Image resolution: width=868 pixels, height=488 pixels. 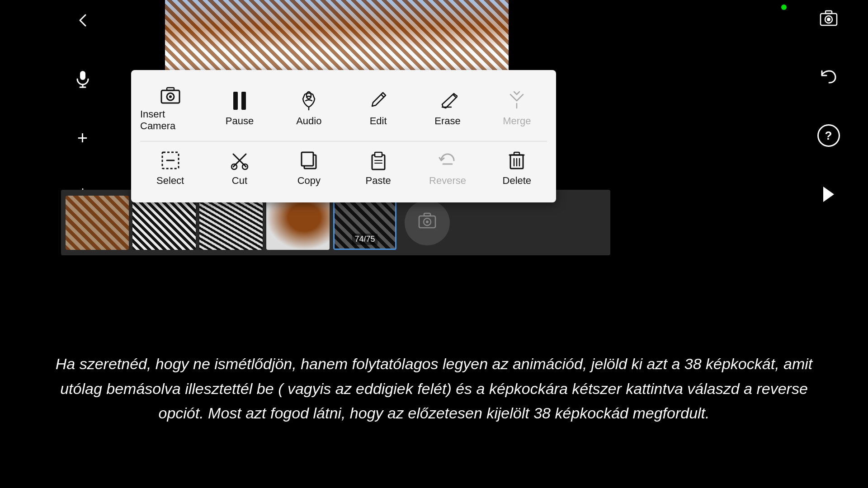 I want to click on erase-button: Erase, so click(x=448, y=109).